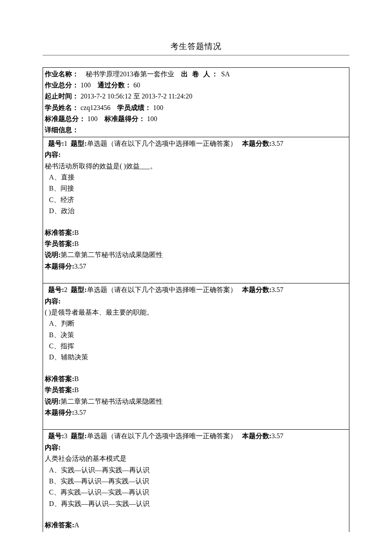 The image size is (392, 555). Describe the element at coordinates (66, 290) in the screenshot. I see `value-question-number: 2` at that location.